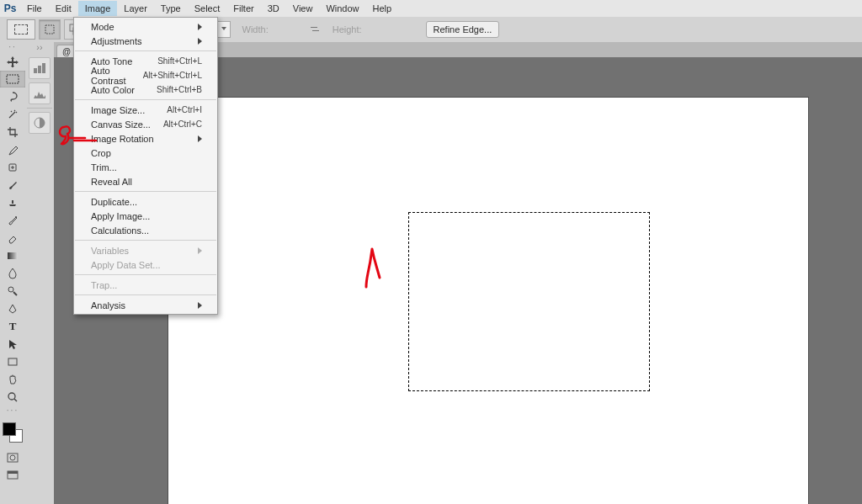 The image size is (862, 504). Describe the element at coordinates (10, 8) in the screenshot. I see `app-logo: Ps` at that location.